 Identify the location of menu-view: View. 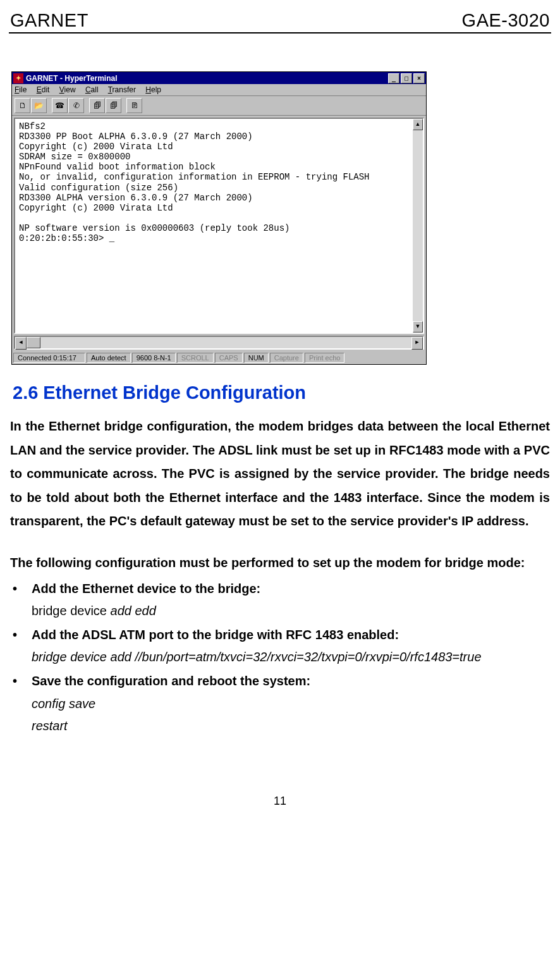
(68, 90).